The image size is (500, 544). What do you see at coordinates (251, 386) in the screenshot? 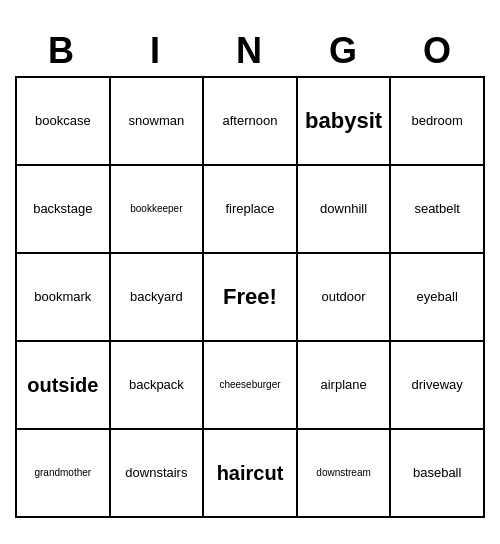
I see `bingo-cell-r3-c2: cheeseburger` at bounding box center [251, 386].